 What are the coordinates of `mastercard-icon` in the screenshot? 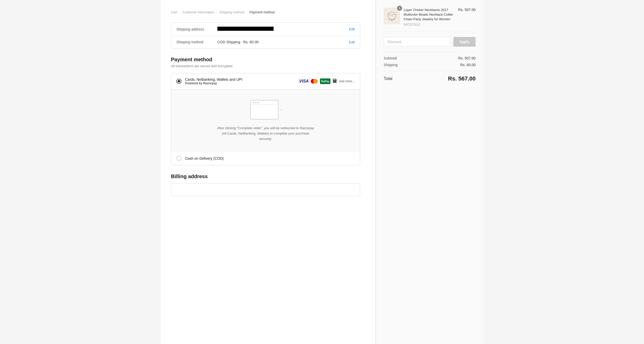 It's located at (314, 81).